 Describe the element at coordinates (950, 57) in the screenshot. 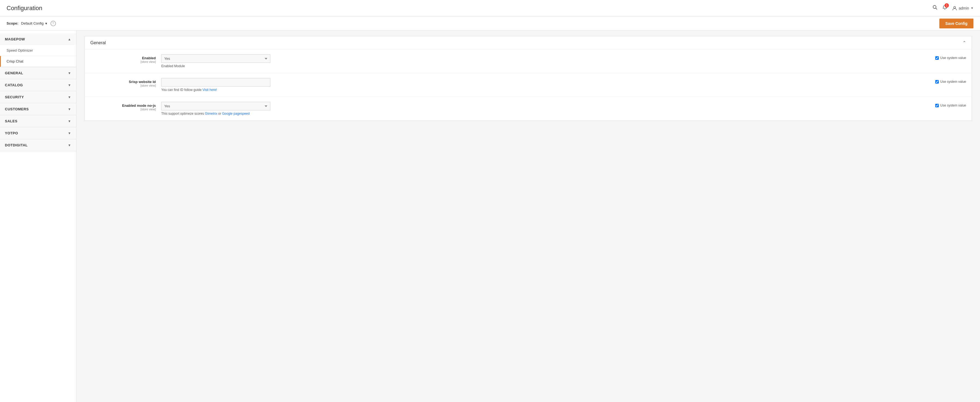

I see `enabled-use-system-value: Use system value` at that location.